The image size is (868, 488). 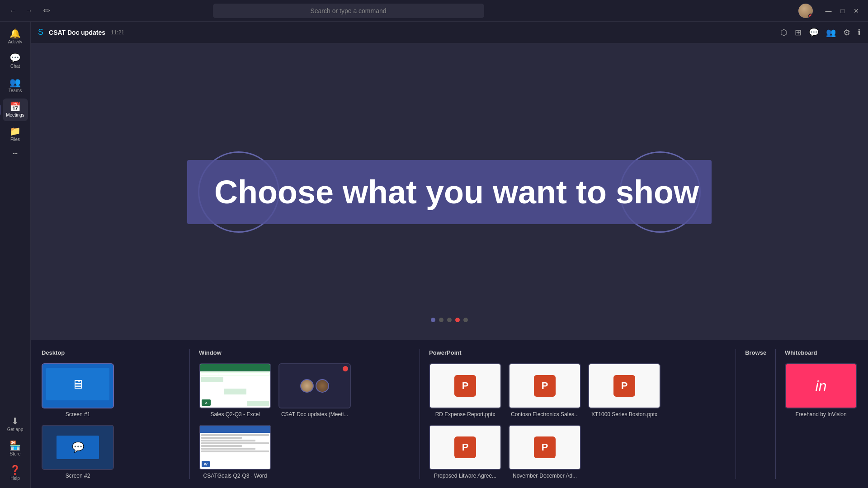 What do you see at coordinates (821, 386) in the screenshot?
I see `invision-content: in` at bounding box center [821, 386].